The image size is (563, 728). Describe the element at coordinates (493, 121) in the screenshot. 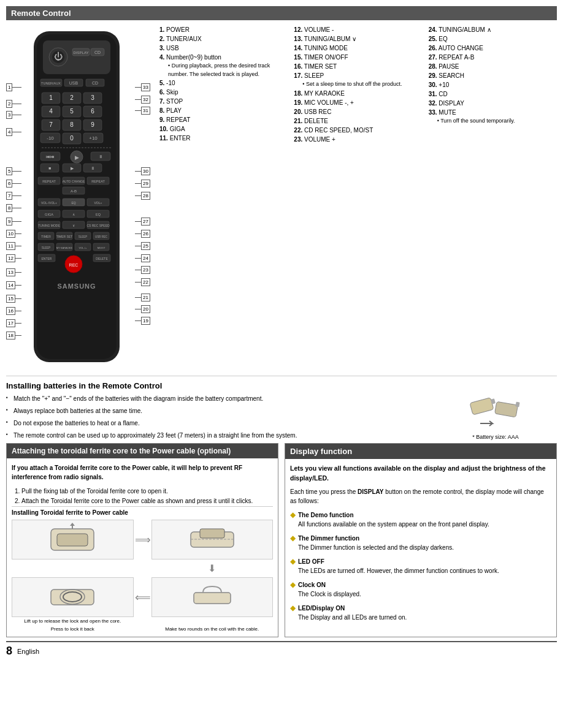

I see `item-33-sub: • Turn off the sound temporarily.` at that location.